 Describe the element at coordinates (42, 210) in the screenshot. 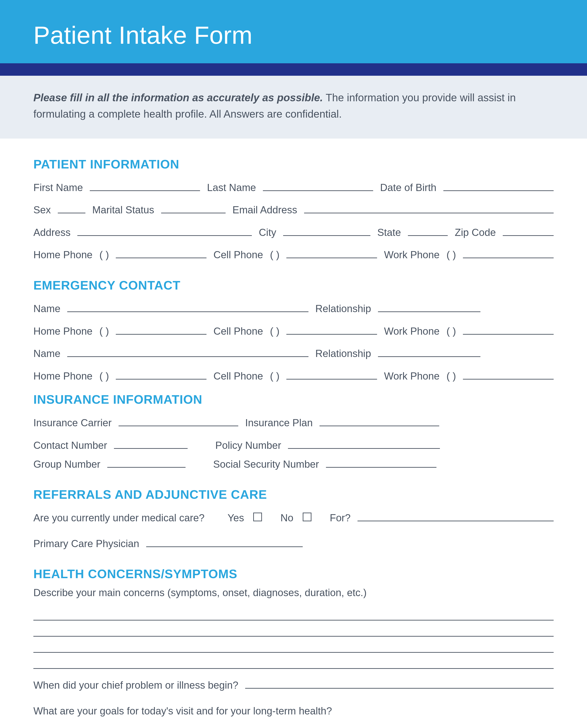

I see `label-sex: Sex` at that location.